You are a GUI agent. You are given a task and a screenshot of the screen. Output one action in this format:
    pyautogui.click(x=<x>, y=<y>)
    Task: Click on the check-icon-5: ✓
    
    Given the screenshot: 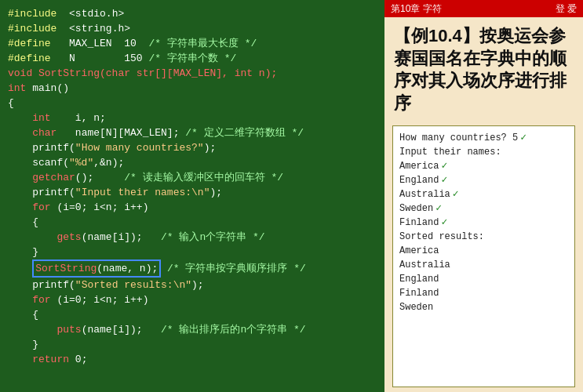 What is the action you would take?
    pyautogui.click(x=456, y=194)
    